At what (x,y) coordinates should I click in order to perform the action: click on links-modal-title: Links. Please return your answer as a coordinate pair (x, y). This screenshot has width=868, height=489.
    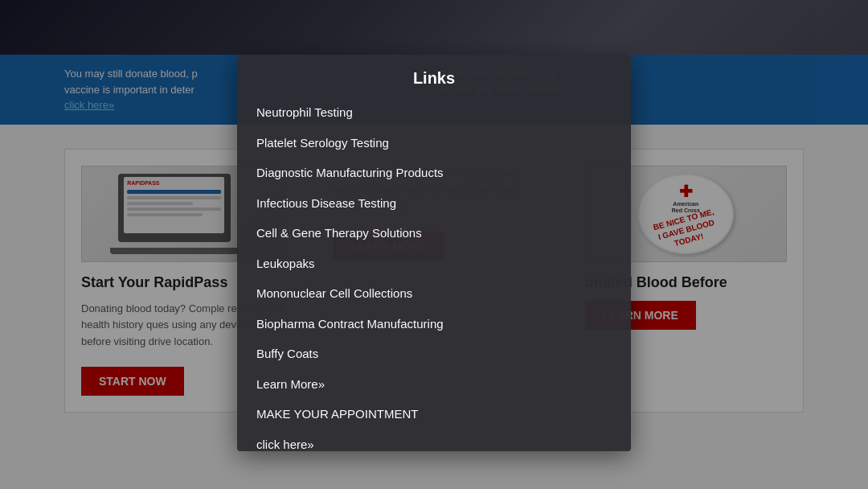
    Looking at the image, I should click on (434, 76).